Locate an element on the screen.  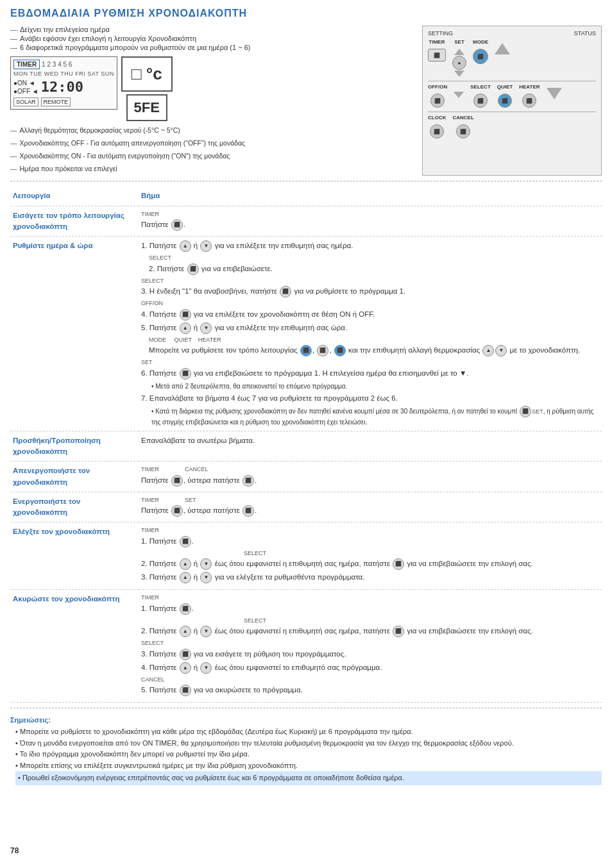
timer-btn-6-1: ⬛ is located at coordinates (185, 609).